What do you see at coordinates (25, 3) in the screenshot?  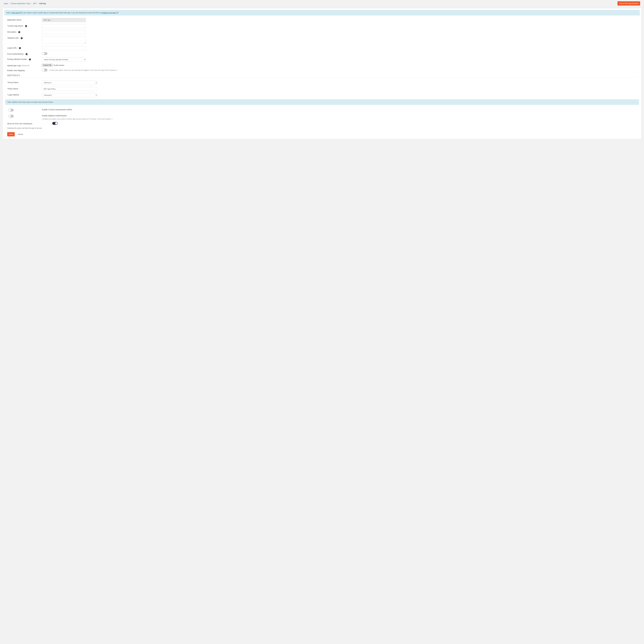 I see `breadcrumb: Apps / Choose Application Type / JWT / A…` at bounding box center [25, 3].